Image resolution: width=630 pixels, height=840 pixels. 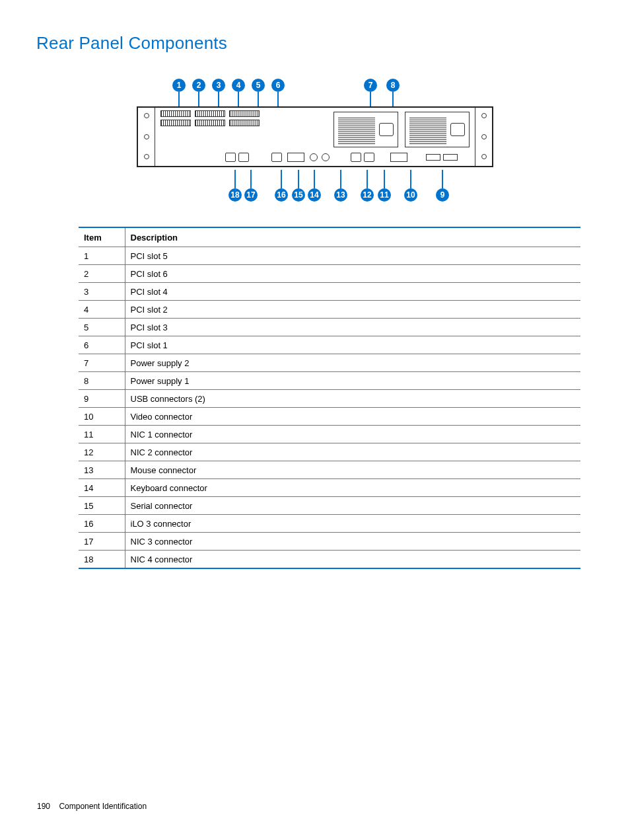 What do you see at coordinates (330, 523) in the screenshot?
I see `table-row: 16iLO 3 connector` at bounding box center [330, 523].